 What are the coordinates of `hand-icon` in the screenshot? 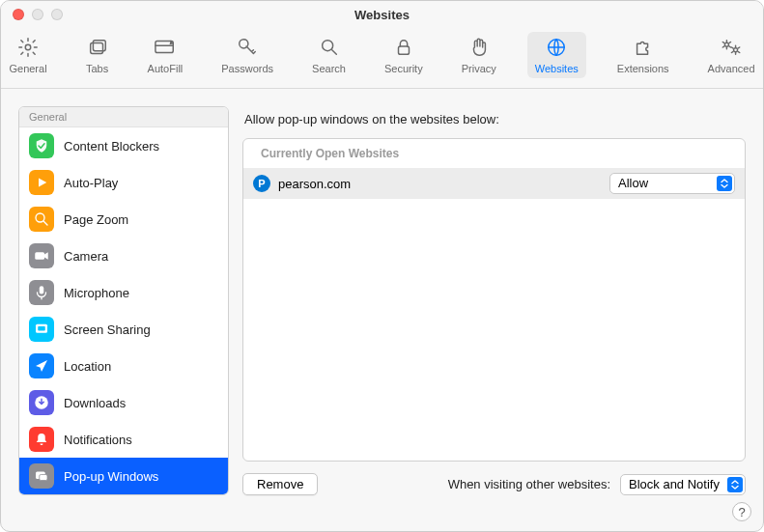 It's located at (479, 47).